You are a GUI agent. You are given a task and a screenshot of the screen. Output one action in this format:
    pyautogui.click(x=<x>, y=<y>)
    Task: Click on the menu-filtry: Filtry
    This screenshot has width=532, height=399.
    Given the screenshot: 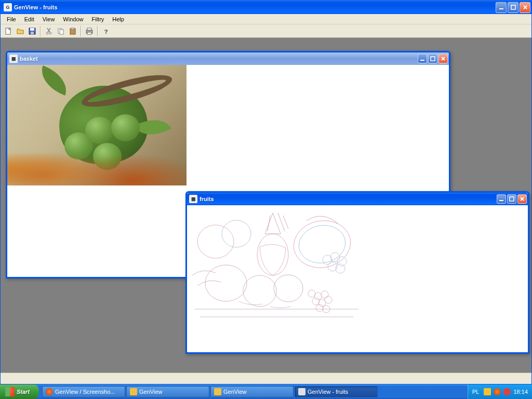 What is the action you would take?
    pyautogui.click(x=98, y=19)
    